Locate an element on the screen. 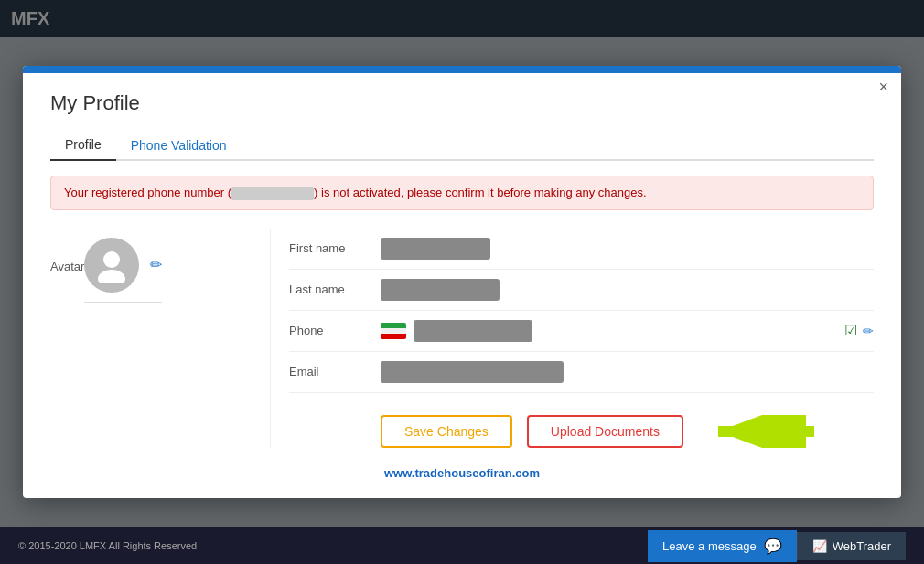 Image resolution: width=924 pixels, height=564 pixels. leave-message-label: Leave a message is located at coordinates (710, 547).